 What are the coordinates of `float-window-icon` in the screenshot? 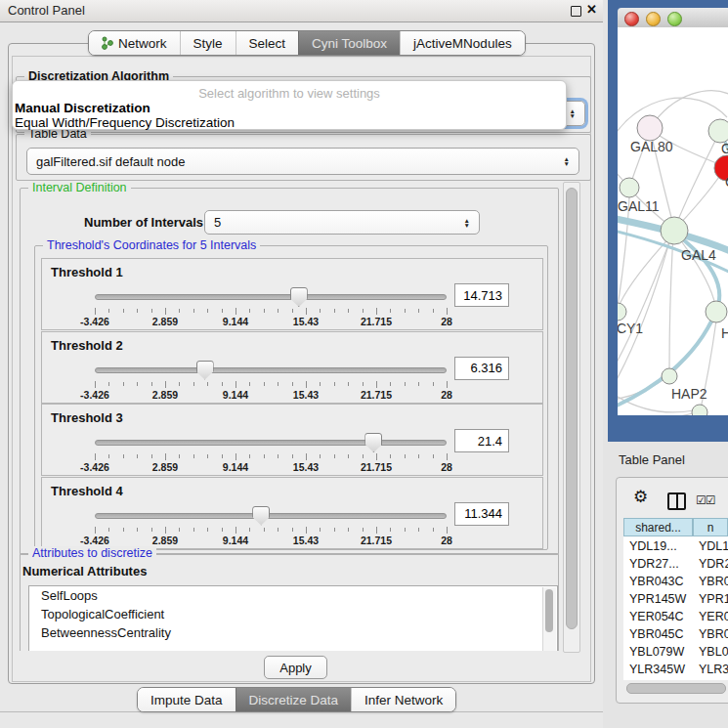 It's located at (577, 12).